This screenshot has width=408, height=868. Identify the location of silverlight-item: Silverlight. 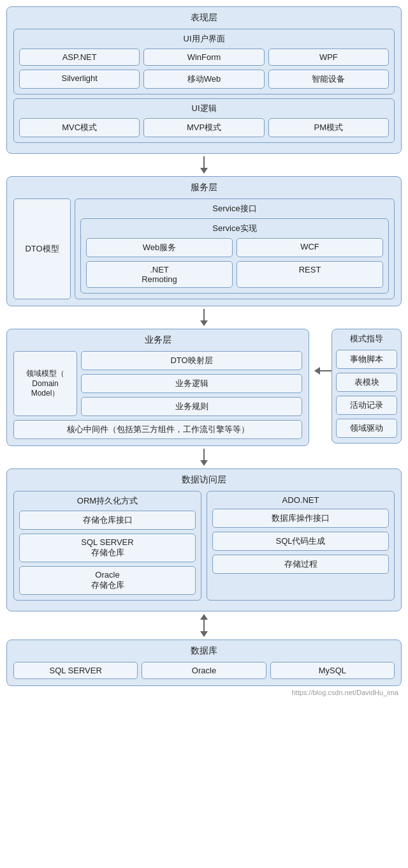
(79, 79).